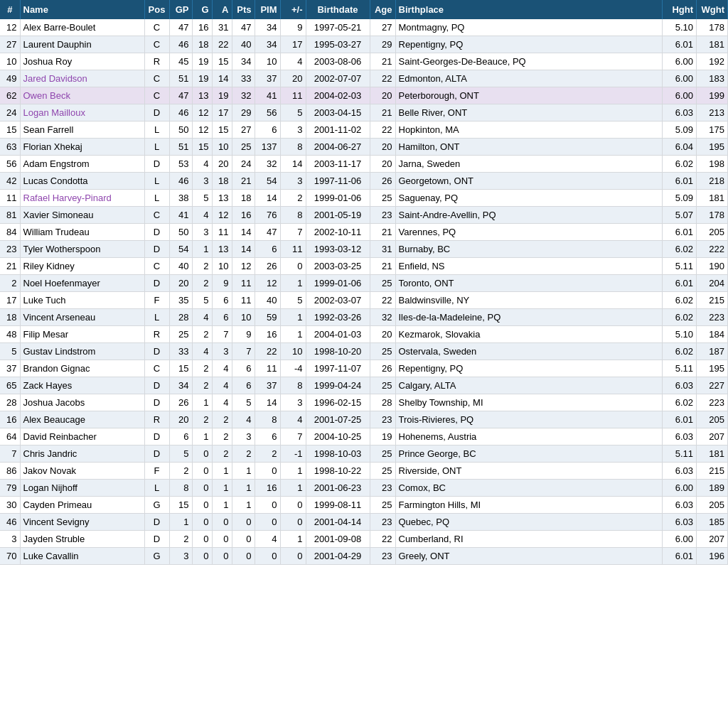 Image resolution: width=728 pixels, height=702 pixels. I want to click on player-name-link: Logan Mailloux, so click(54, 112).